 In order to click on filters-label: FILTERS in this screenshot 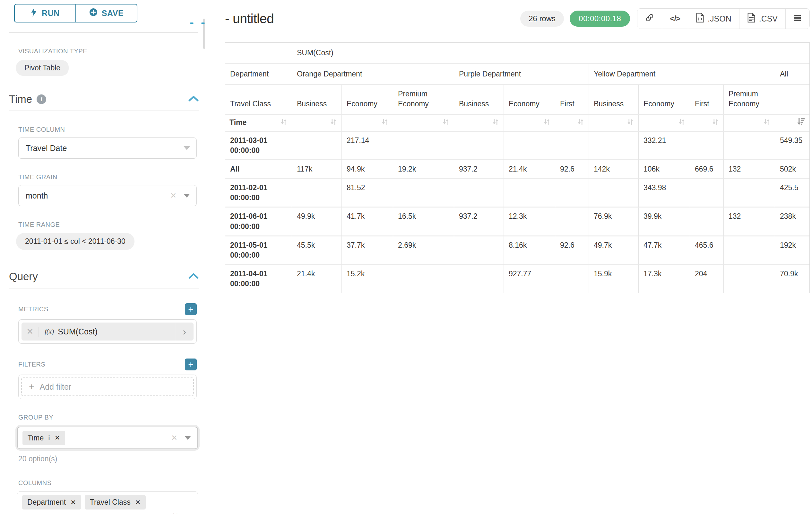, I will do `click(32, 364)`.